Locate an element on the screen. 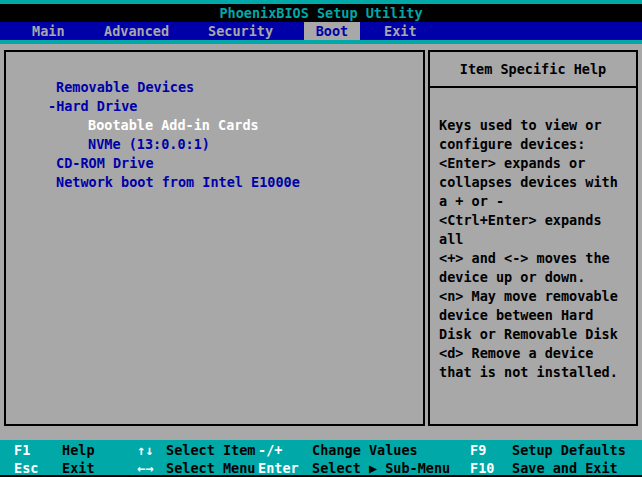 The height and width of the screenshot is (477, 642). tab-main: Main is located at coordinates (48, 31).